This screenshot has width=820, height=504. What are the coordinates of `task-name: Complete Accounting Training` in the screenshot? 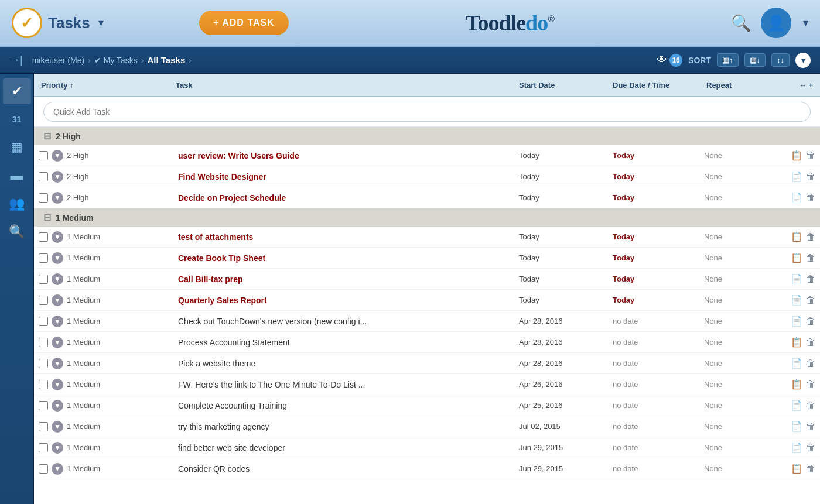 It's located at (233, 406).